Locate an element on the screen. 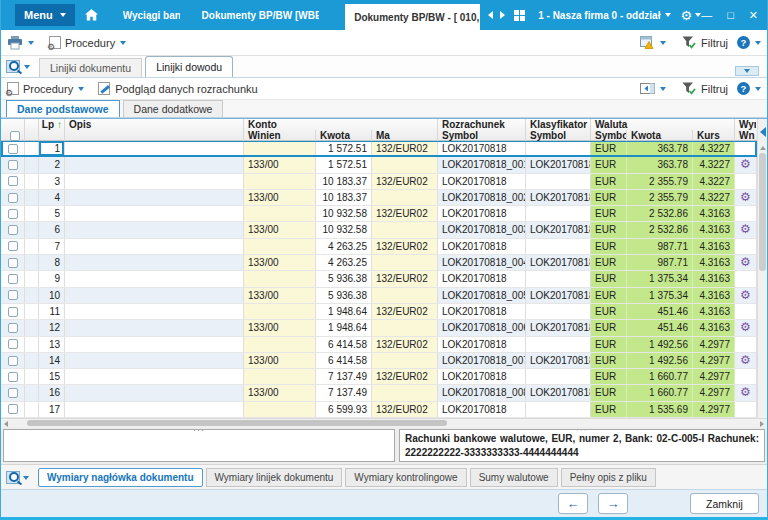 The image size is (768, 520). tab-linijki-dokumentu: Linijki dokumentu is located at coordinates (90, 68).